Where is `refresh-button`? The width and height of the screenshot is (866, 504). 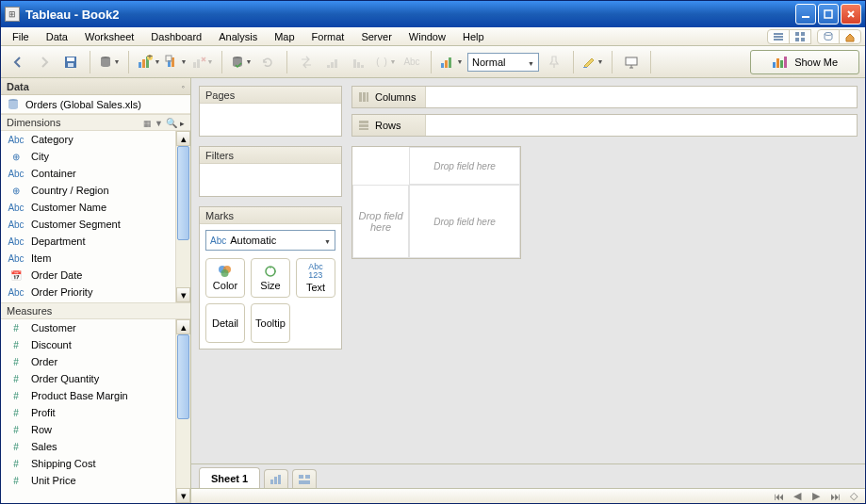
refresh-button is located at coordinates (268, 62).